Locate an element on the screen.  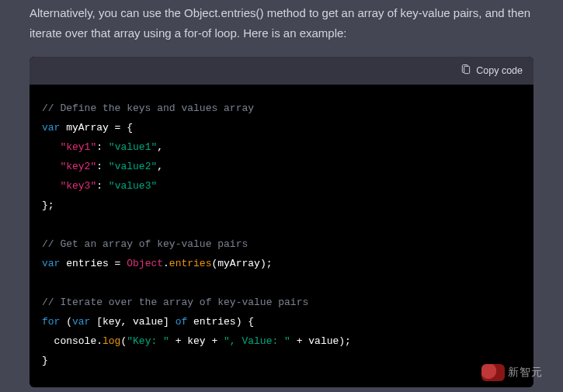
code-text: ( is located at coordinates (66, 321).